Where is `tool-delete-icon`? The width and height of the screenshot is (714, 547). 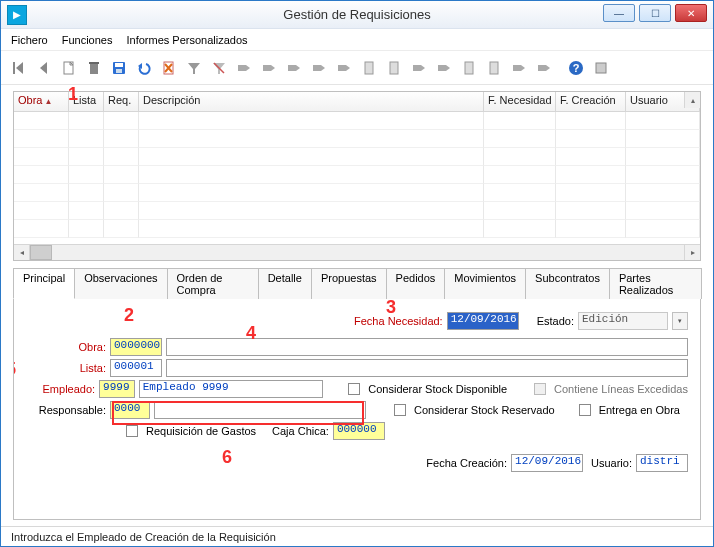
tool-delete-icon is located at coordinates (94, 68).